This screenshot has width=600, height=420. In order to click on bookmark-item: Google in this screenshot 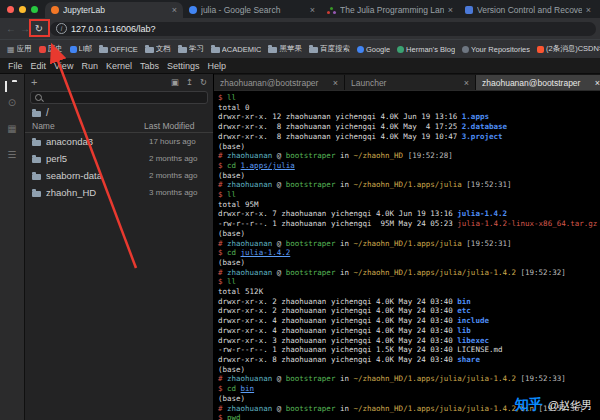, I will do `click(374, 50)`.